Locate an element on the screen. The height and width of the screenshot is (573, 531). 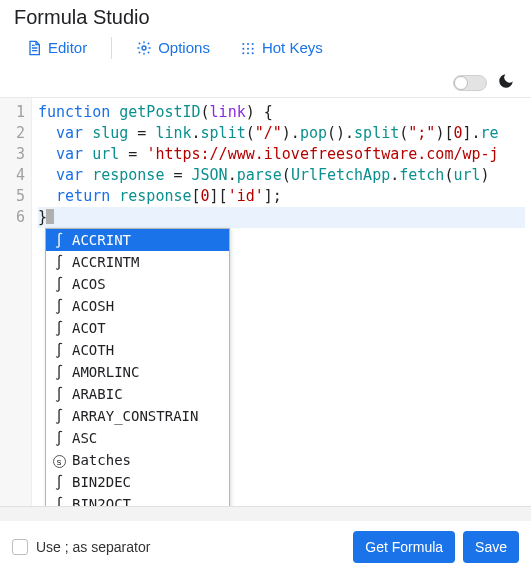
tab-label: Hot Keys is located at coordinates (292, 48).